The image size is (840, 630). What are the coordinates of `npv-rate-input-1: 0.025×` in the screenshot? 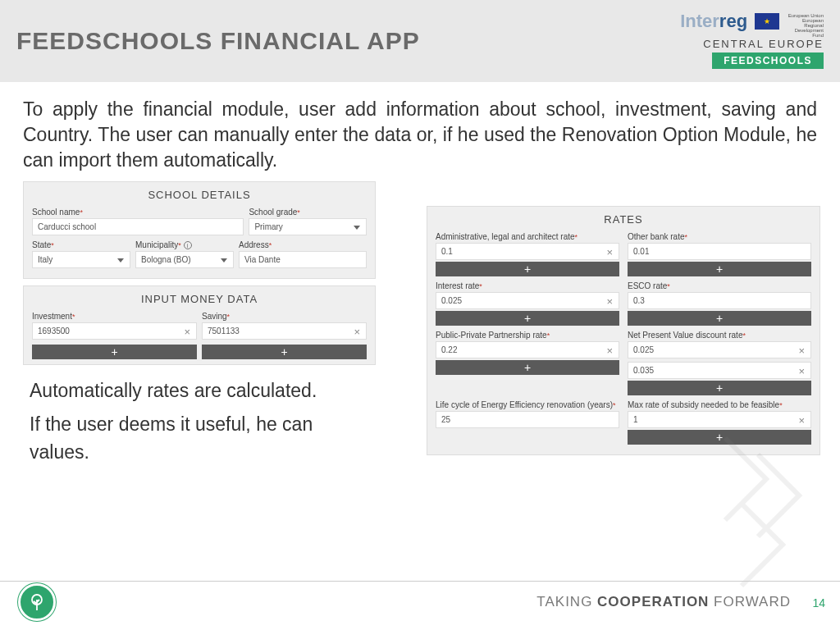 It's located at (719, 349).